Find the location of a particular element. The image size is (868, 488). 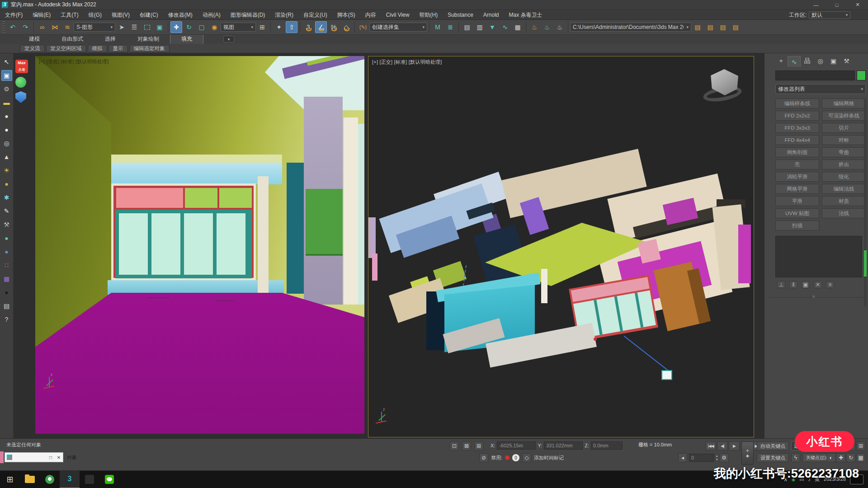

modifier-stack-list is located at coordinates (819, 257).